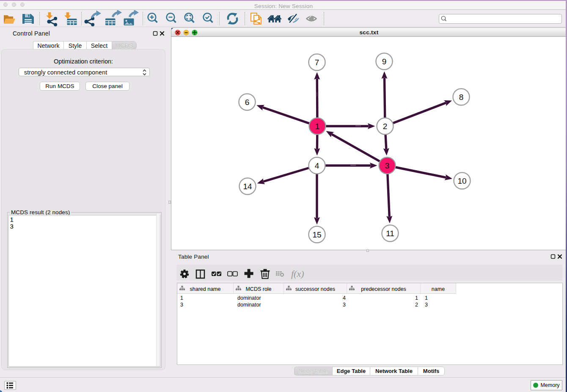  Describe the element at coordinates (461, 97) in the screenshot. I see `svg-text: 8` at that location.